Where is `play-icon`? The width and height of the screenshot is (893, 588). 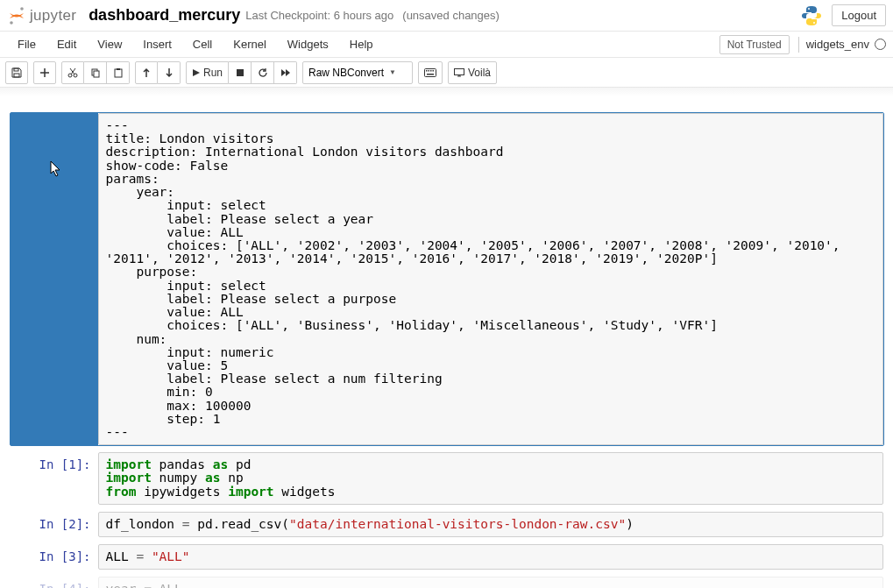
play-icon is located at coordinates (196, 73).